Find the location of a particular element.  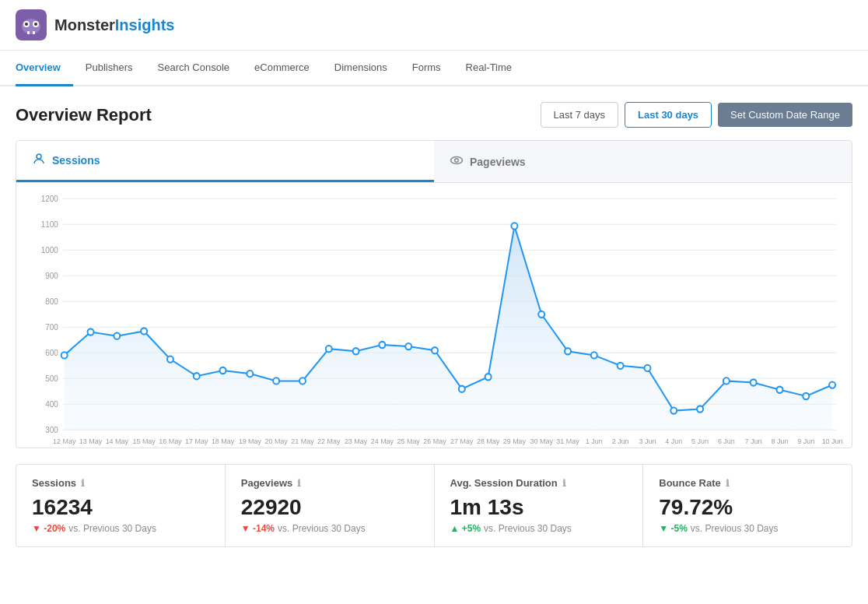

pageviews-arrow-down-icon: ▼ is located at coordinates (246, 528).